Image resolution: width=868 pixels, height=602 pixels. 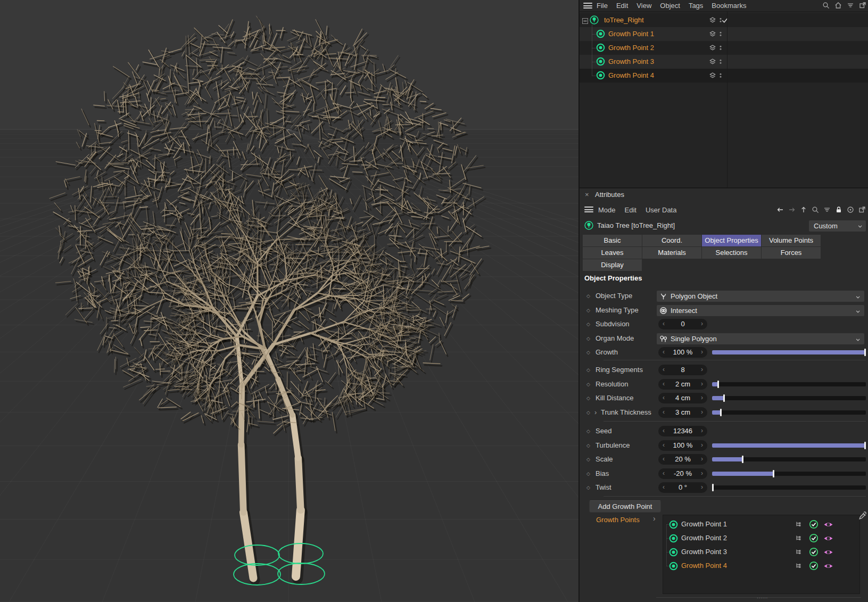 I want to click on tab-display: Display, so click(x=612, y=265).